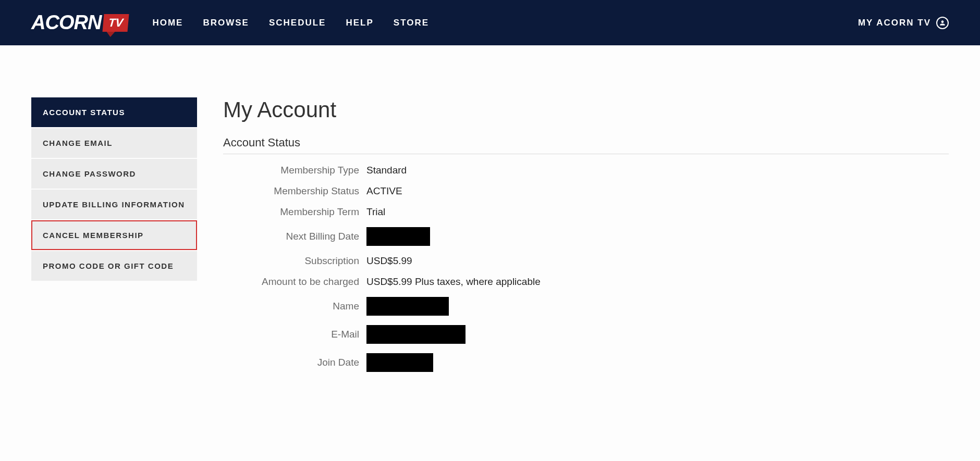 This screenshot has height=461, width=980. I want to click on field-row: Membership TypeStandard, so click(586, 170).